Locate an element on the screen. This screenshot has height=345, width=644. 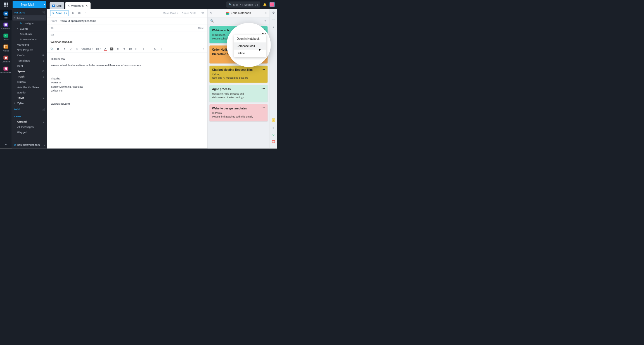
rail-calendar: Calendar is located at coordinates (6, 26).